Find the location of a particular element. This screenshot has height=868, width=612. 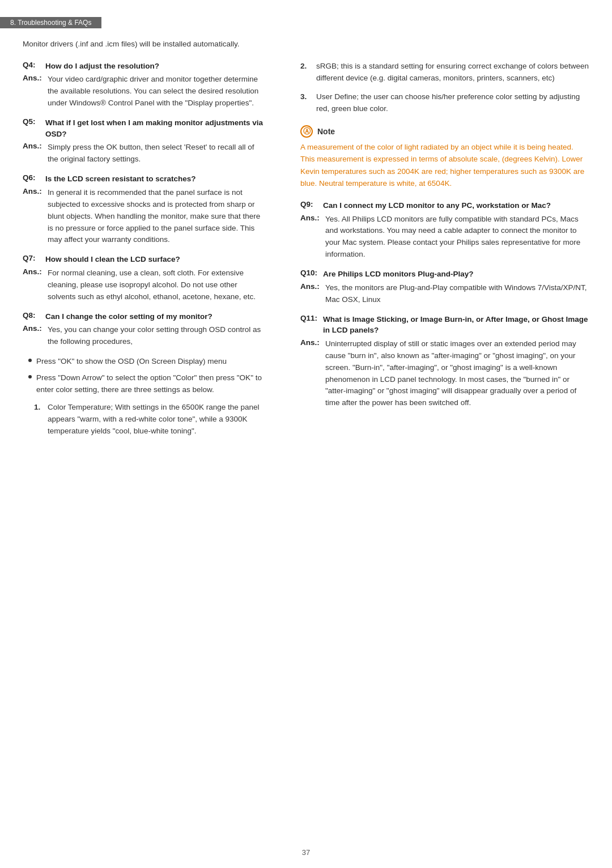

a9-label: Ans.: is located at coordinates (311, 218).